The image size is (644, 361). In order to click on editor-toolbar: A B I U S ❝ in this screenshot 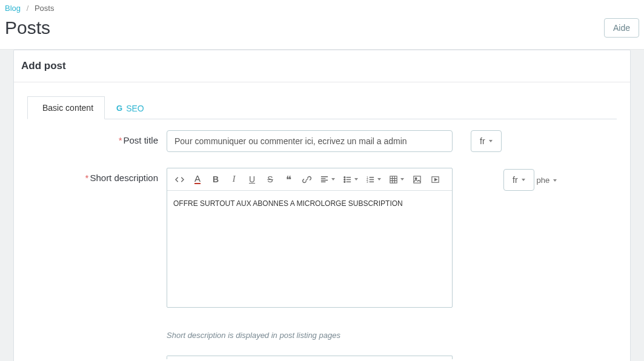, I will do `click(310, 179)`.